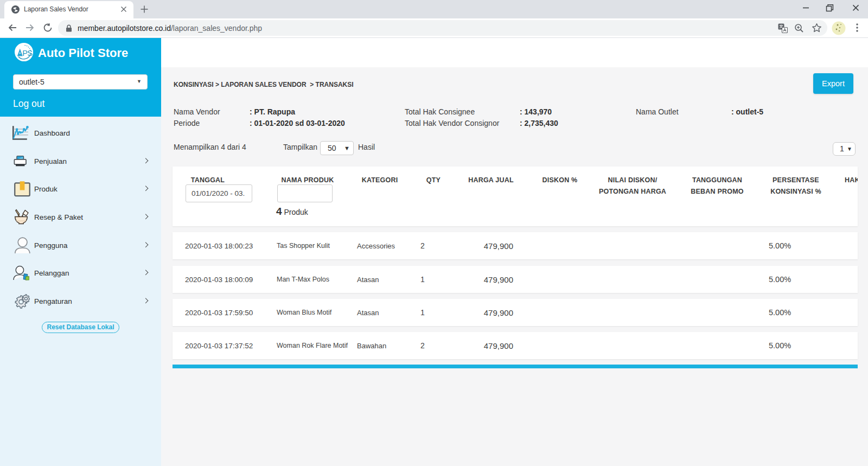  I want to click on svg-text: PS, so click(27, 53).